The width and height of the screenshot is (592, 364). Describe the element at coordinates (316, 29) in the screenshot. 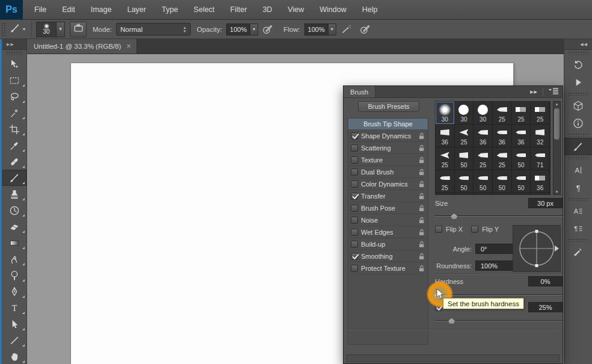

I see `flow-value: 100%` at that location.